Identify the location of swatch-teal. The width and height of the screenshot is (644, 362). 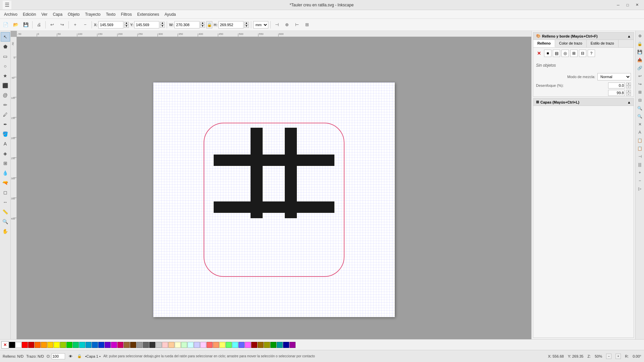
(76, 345).